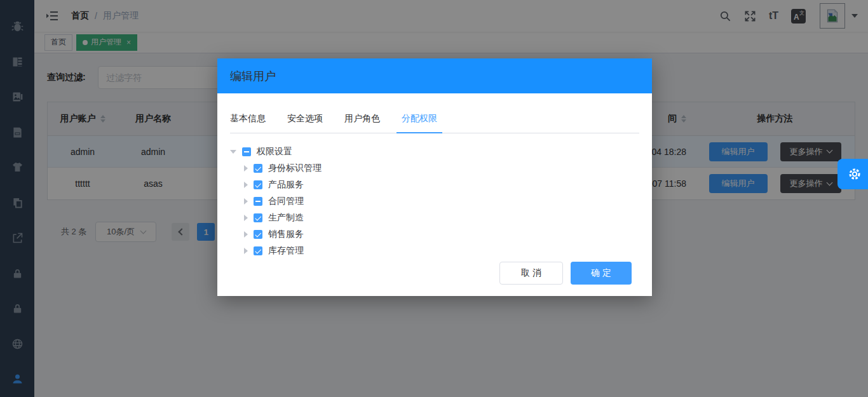  What do you see at coordinates (286, 218) in the screenshot?
I see `tree-node-label: 生产制造` at bounding box center [286, 218].